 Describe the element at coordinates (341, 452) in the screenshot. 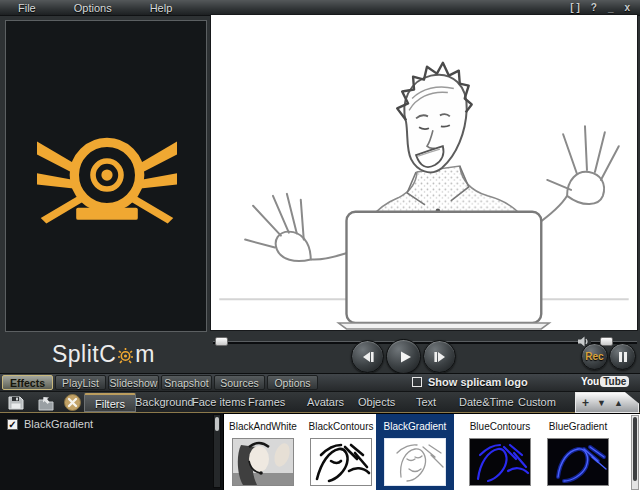

I see `filter-thumb-blackcontours: BlackContours` at that location.